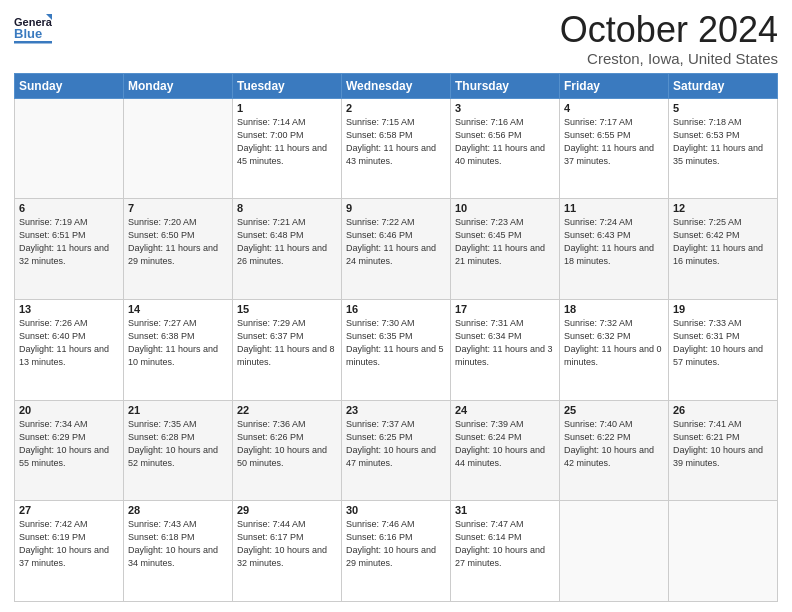 The image size is (792, 612). I want to click on calendar-cell: 30Sunrise: 7:46 AM Sunset: 6:16 PM Dayli…, so click(396, 552).